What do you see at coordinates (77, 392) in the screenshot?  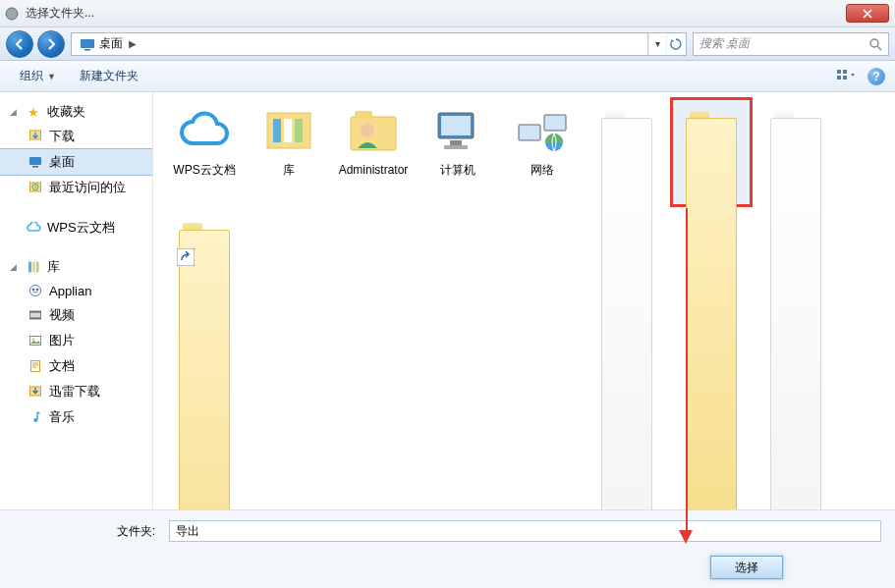 I see `sidebar-item-xunlei: 迅雷下载` at bounding box center [77, 392].